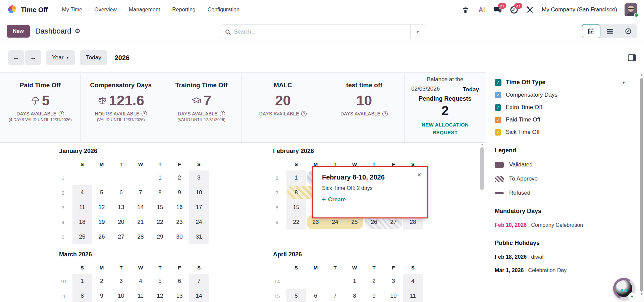 Image resolution: width=644 pixels, height=302 pixels. I want to click on nav-item-overview: Overview, so click(105, 10).